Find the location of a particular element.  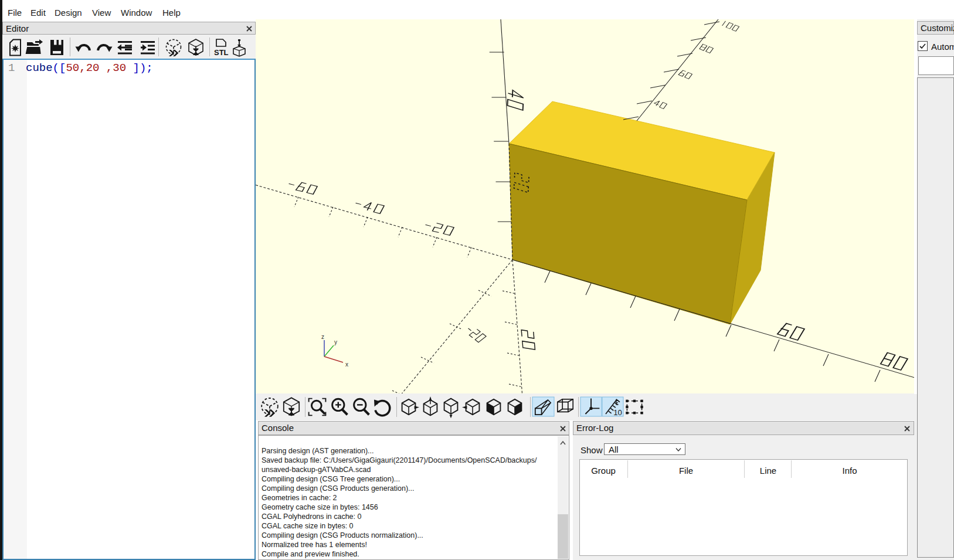

svg-text: y is located at coordinates (335, 342).